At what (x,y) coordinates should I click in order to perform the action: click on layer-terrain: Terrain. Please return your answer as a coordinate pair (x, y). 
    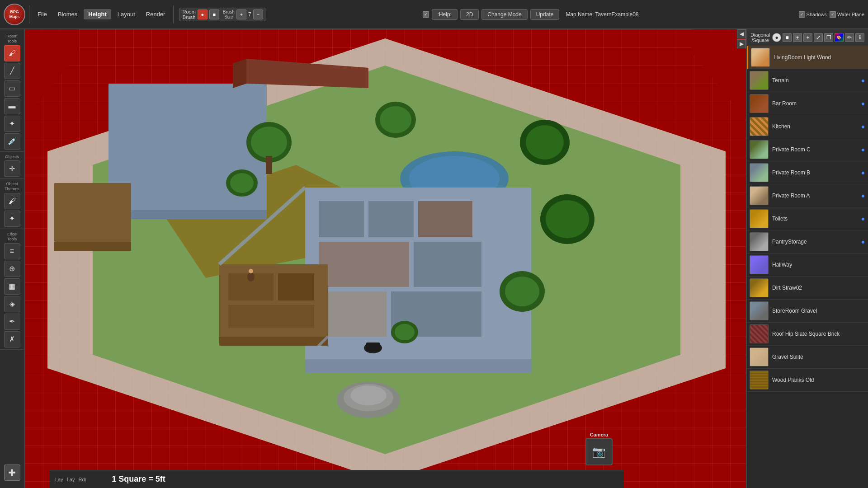
    Looking at the image, I should click on (807, 80).